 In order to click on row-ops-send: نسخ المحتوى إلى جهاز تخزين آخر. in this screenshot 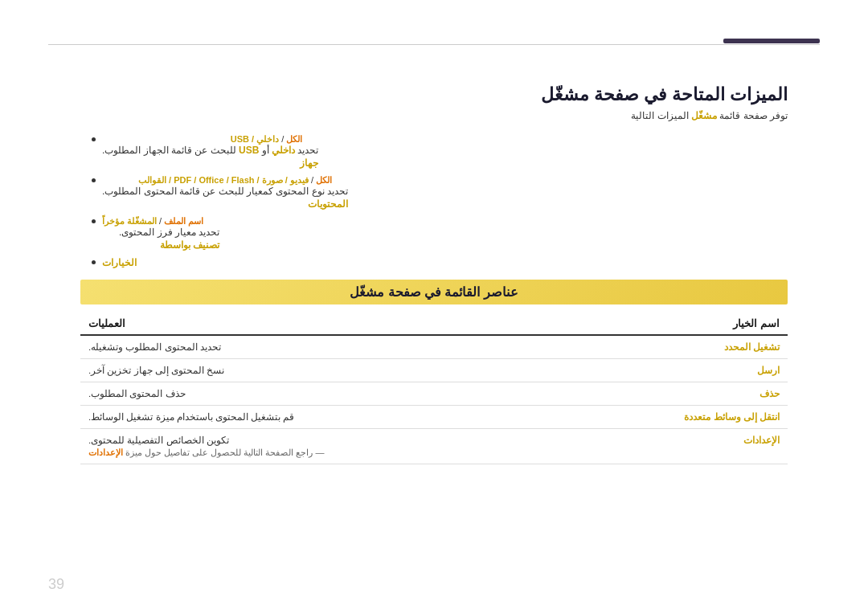, I will do `click(326, 371)`.